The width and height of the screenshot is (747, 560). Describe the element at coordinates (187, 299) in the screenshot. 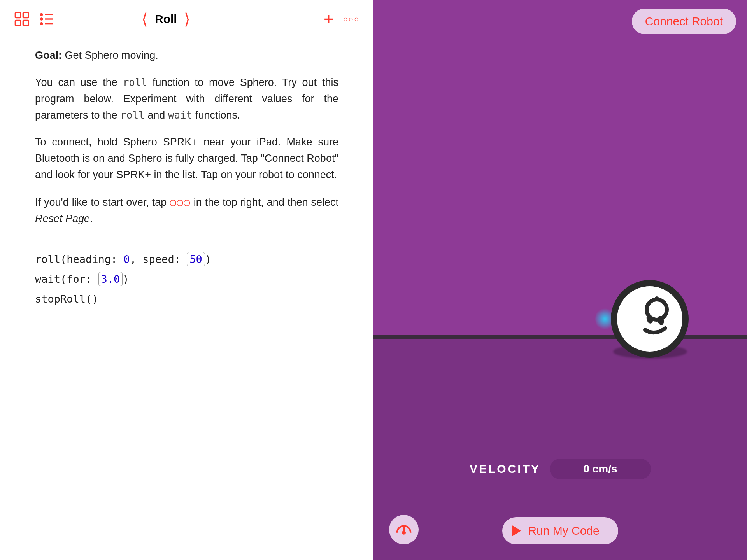

I see `code-line-3: stopRoll()` at that location.